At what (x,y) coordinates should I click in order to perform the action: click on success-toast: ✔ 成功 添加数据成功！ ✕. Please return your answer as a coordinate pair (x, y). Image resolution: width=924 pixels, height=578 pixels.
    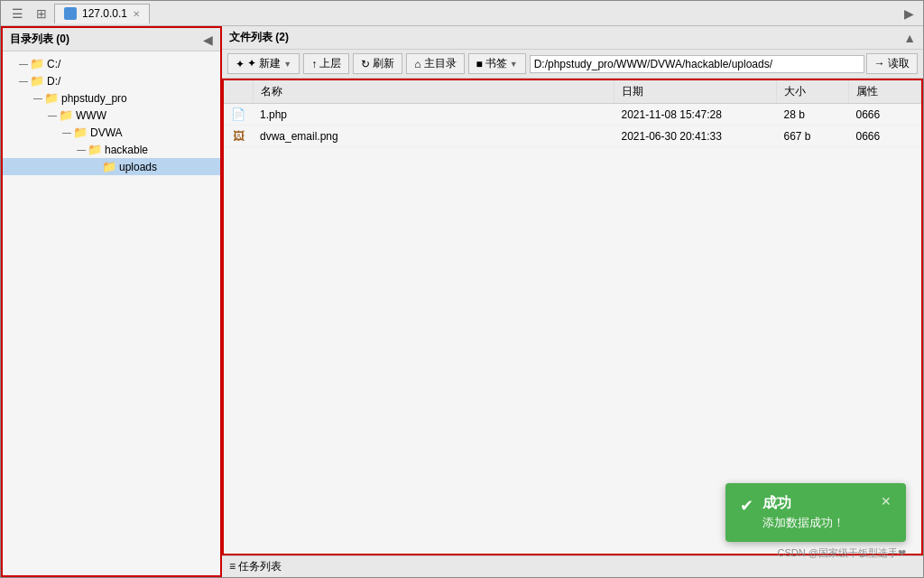
    Looking at the image, I should click on (816, 513).